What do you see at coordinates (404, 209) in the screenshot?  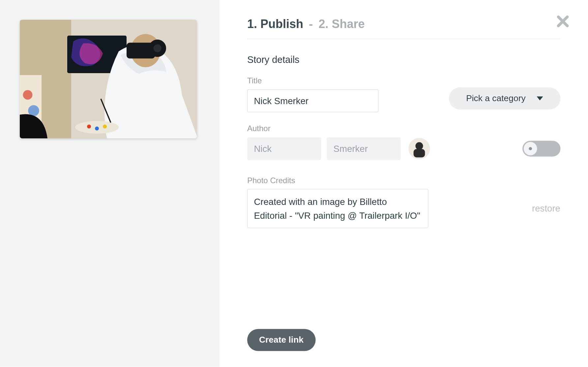 I see `credits-row: restore` at bounding box center [404, 209].